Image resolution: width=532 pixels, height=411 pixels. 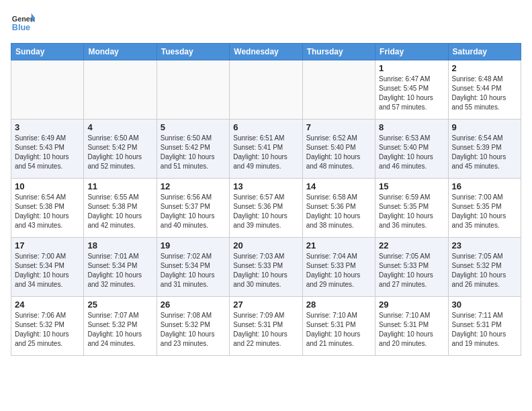 What do you see at coordinates (411, 68) in the screenshot?
I see `day-number: 1` at bounding box center [411, 68].